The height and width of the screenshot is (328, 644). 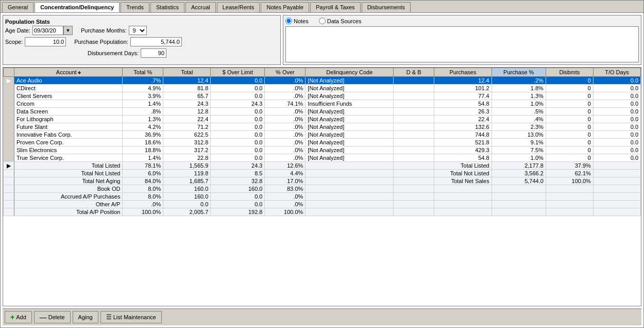 I want to click on aging-button: Aging, so click(x=86, y=317).